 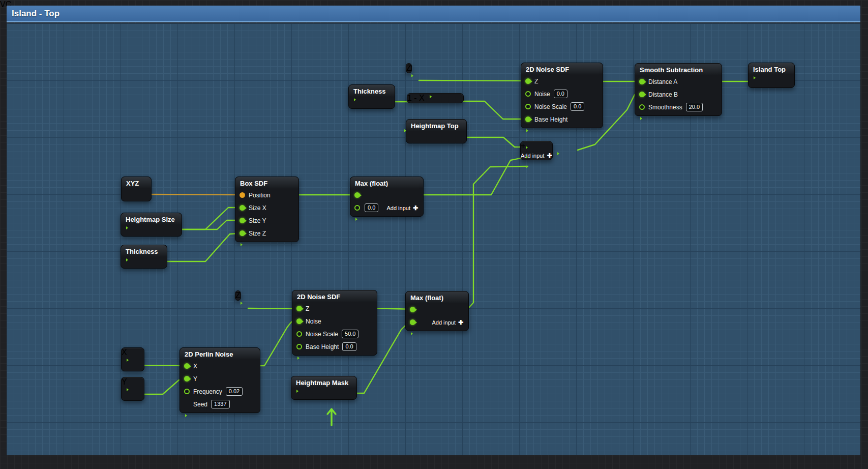 I want to click on node-island-top: Island Top, so click(x=771, y=75).